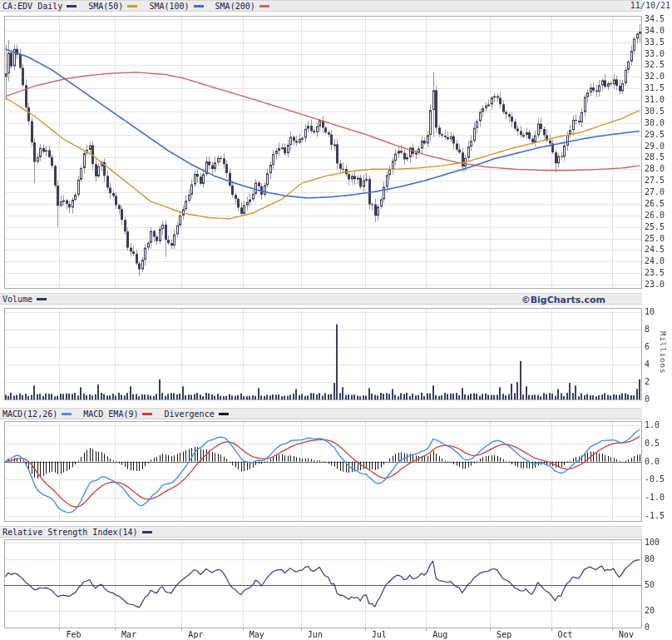 This screenshot has height=640, width=672. I want to click on y-axis-tick-label: 23.5, so click(655, 273).